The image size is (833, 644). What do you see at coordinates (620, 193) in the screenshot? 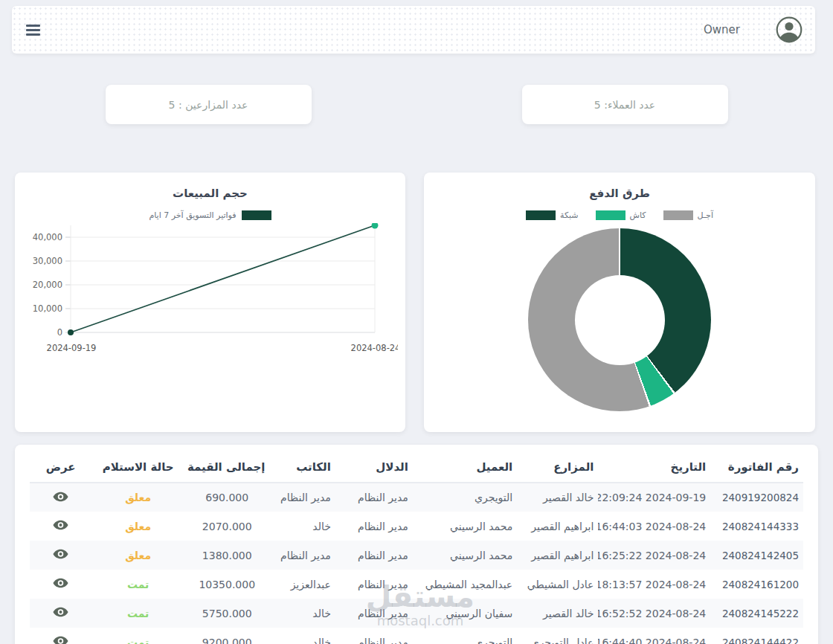
I see `payments-chart-title: طرق الدفع` at bounding box center [620, 193].